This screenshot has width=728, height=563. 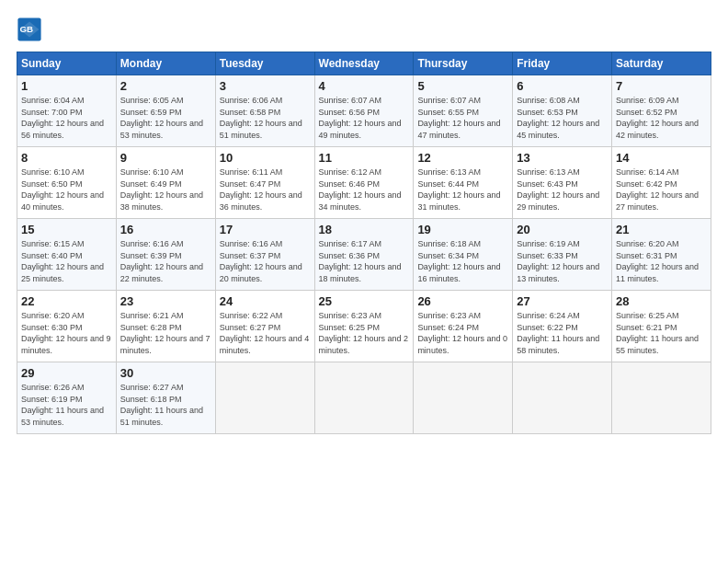 I want to click on day-number: 22, so click(x=66, y=302).